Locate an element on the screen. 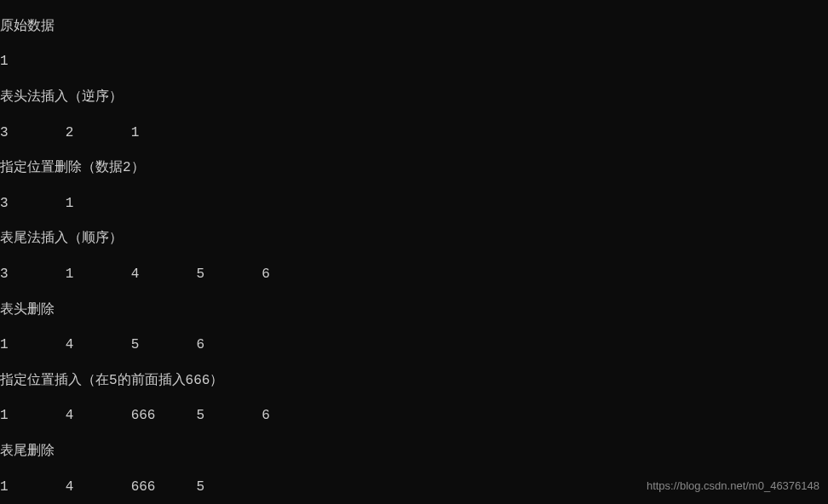 The height and width of the screenshot is (504, 828). output-line: 指定位置插入（在5的前面插入666） is located at coordinates (414, 381).